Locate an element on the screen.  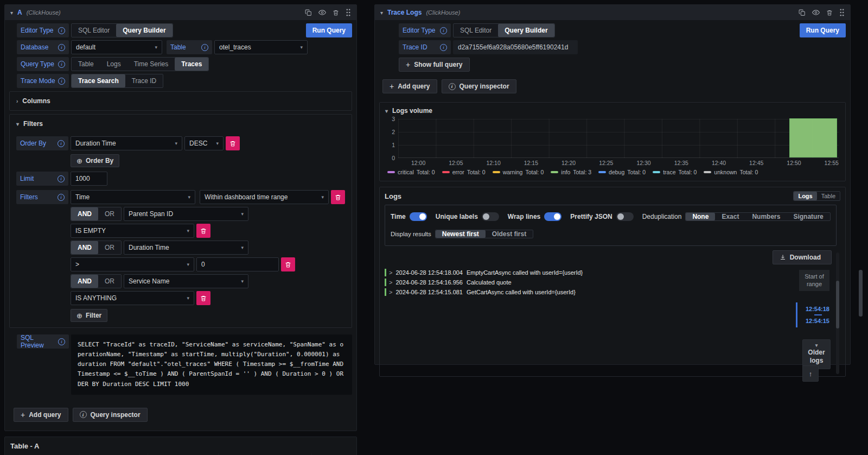
database-select: default is located at coordinates (117, 47).